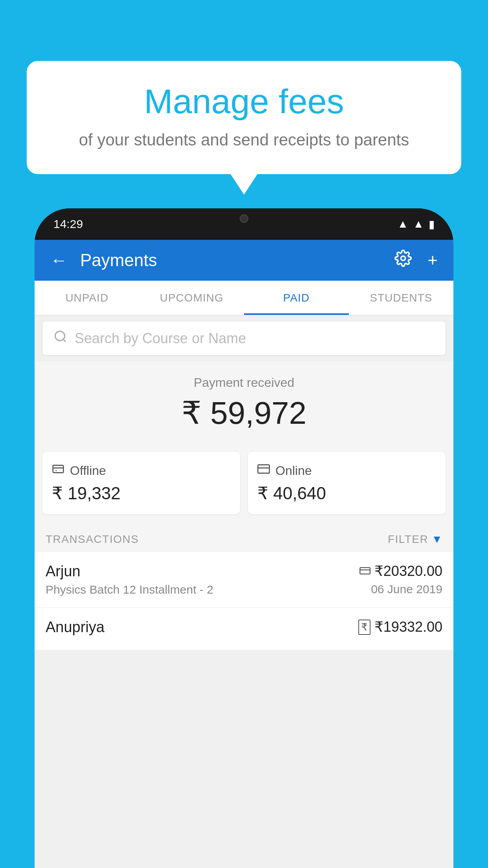 The image size is (488, 868). Describe the element at coordinates (87, 298) in the screenshot. I see `tab-unpaid: UNPAID` at that location.